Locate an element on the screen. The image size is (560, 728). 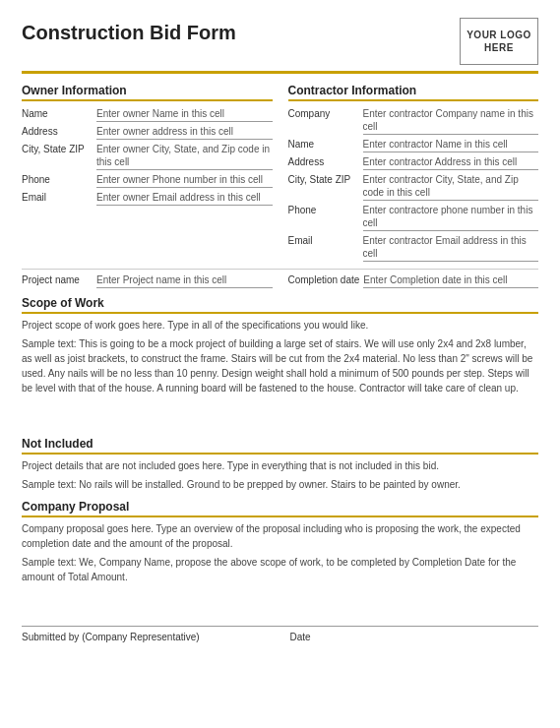
company-proposal-title: Company Proposal is located at coordinates (280, 509).